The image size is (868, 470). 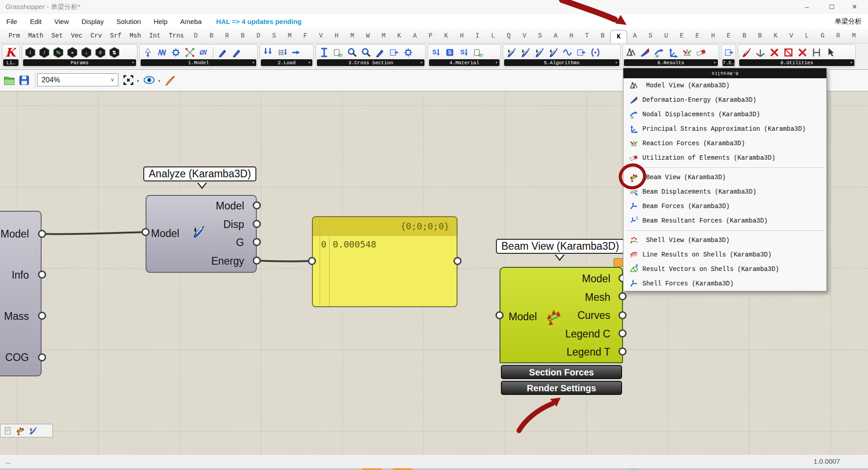 What do you see at coordinates (587, 36) in the screenshot?
I see `tab-letter: T` at bounding box center [587, 36].